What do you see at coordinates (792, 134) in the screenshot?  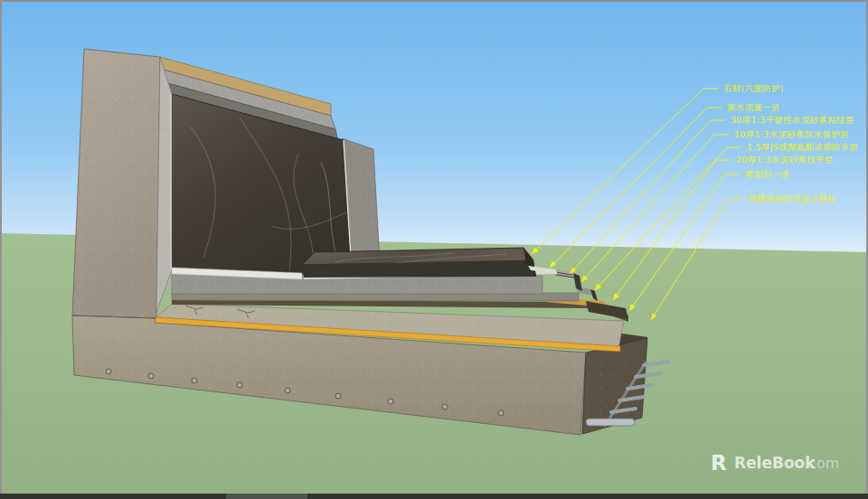 I see `label-protection: 10厚1:3水泥砂浆防水保护层` at bounding box center [792, 134].